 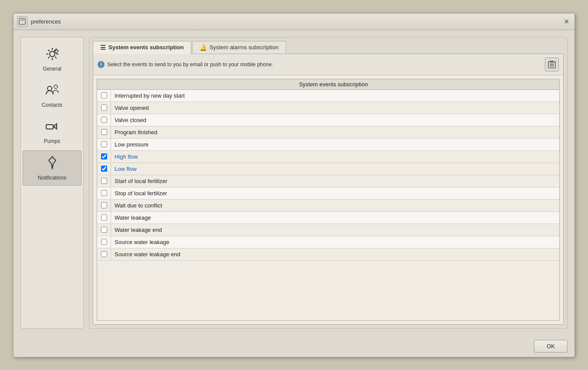 What do you see at coordinates (22, 21) in the screenshot?
I see `app-icon` at bounding box center [22, 21].